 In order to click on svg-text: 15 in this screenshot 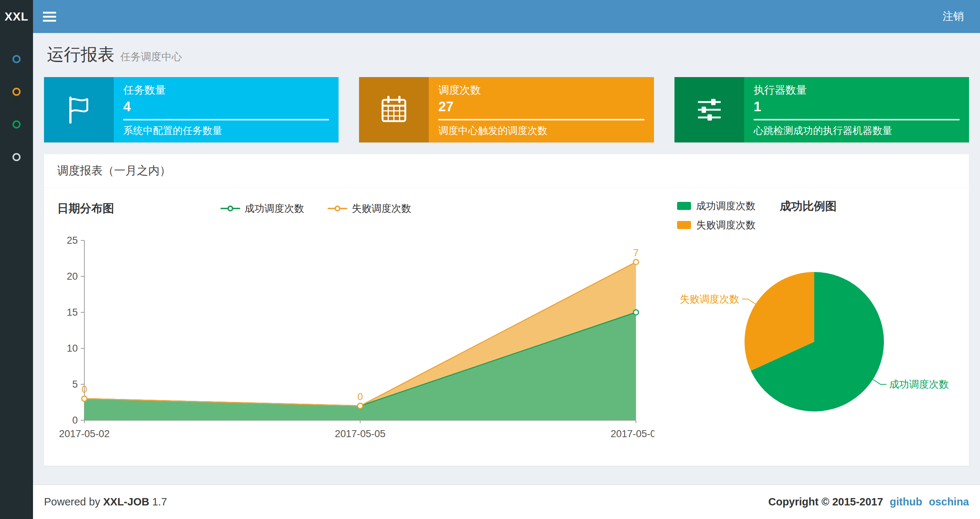, I will do `click(72, 312)`.